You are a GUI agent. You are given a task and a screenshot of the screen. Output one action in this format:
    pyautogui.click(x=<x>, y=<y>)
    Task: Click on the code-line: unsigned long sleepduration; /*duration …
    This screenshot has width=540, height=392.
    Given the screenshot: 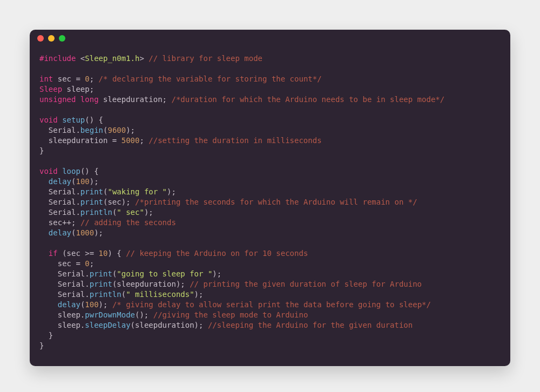 What is the action you would take?
    pyautogui.click(x=270, y=99)
    